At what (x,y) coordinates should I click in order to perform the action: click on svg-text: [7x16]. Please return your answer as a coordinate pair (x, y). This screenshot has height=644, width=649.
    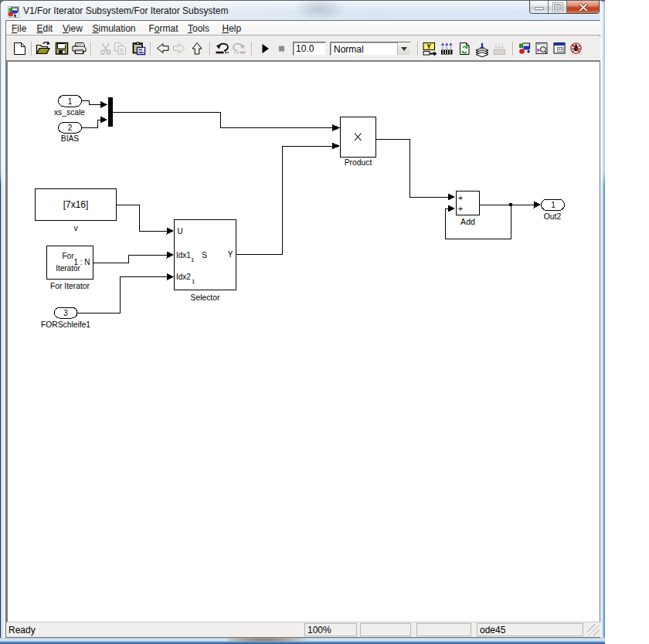
    Looking at the image, I should click on (76, 205).